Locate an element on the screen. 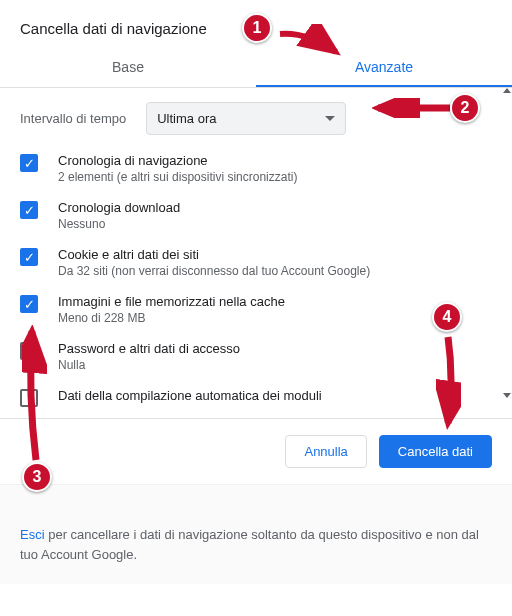  callout-3: 3 is located at coordinates (37, 477).